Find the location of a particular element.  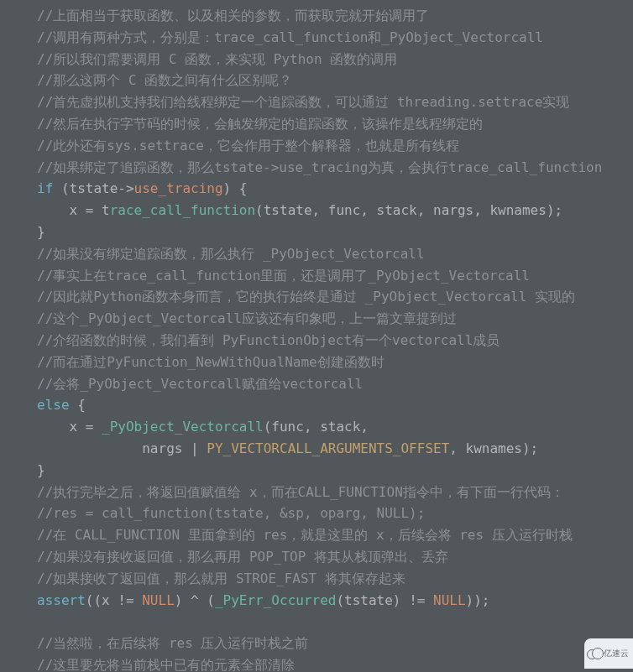

punct: ( is located at coordinates (60, 188).